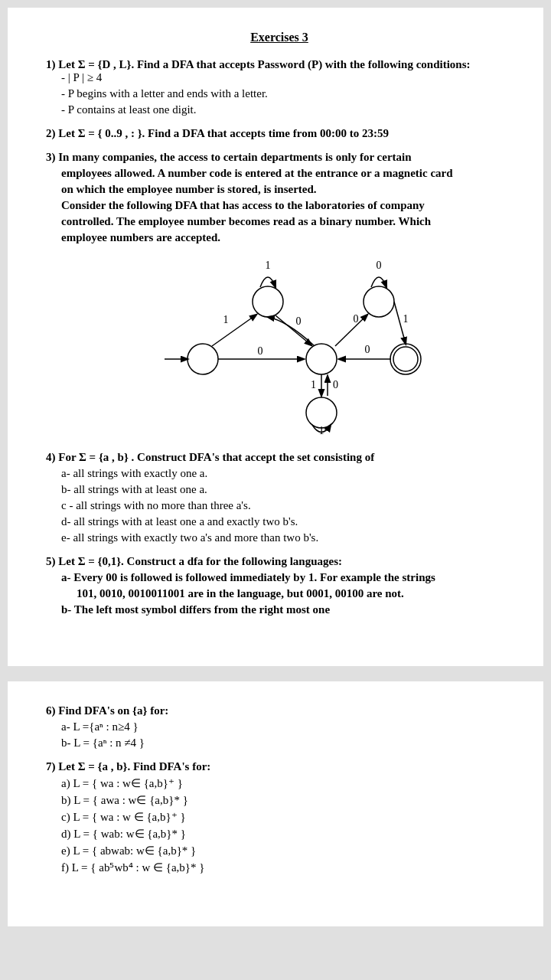 Image resolution: width=551 pixels, height=980 pixels. I want to click on p1-label: 1) Let Σ = {D , L}. Find a DFA that acce…, so click(258, 64).